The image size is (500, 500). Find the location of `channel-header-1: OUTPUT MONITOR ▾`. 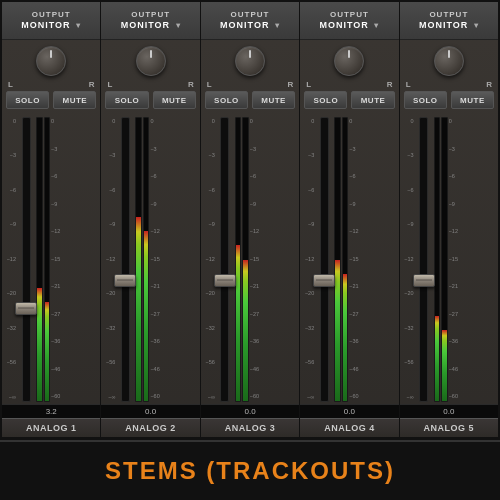

channel-header-1: OUTPUT MONITOR ▾ is located at coordinates (51, 21).